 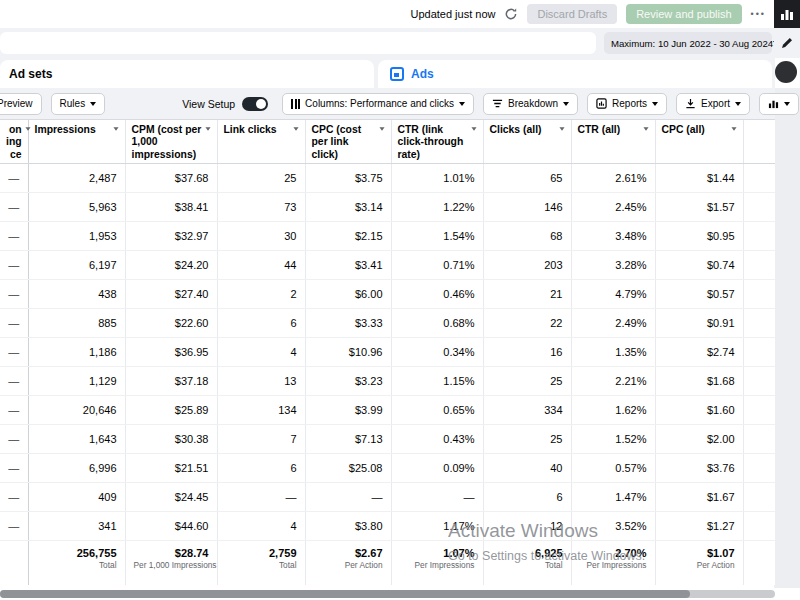 I want to click on horizontal-scrollbar, so click(x=388, y=594).